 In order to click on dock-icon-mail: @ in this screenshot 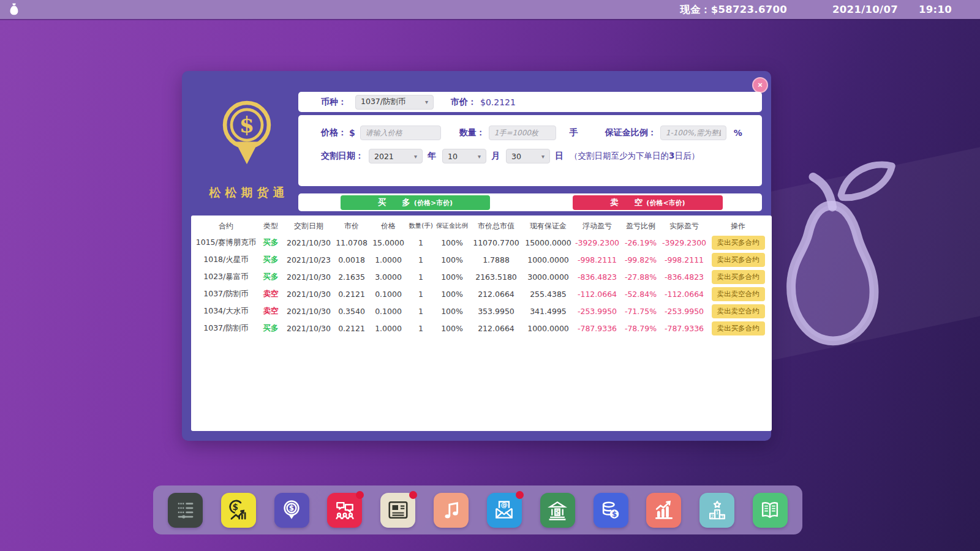, I will do `click(505, 511)`.